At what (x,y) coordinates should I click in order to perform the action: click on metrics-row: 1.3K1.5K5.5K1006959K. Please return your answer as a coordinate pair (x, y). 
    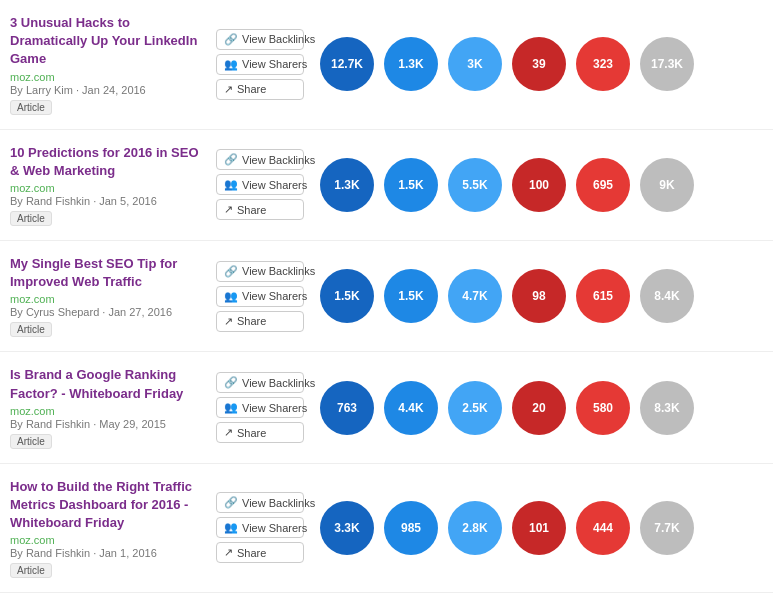
    Looking at the image, I should click on (536, 185).